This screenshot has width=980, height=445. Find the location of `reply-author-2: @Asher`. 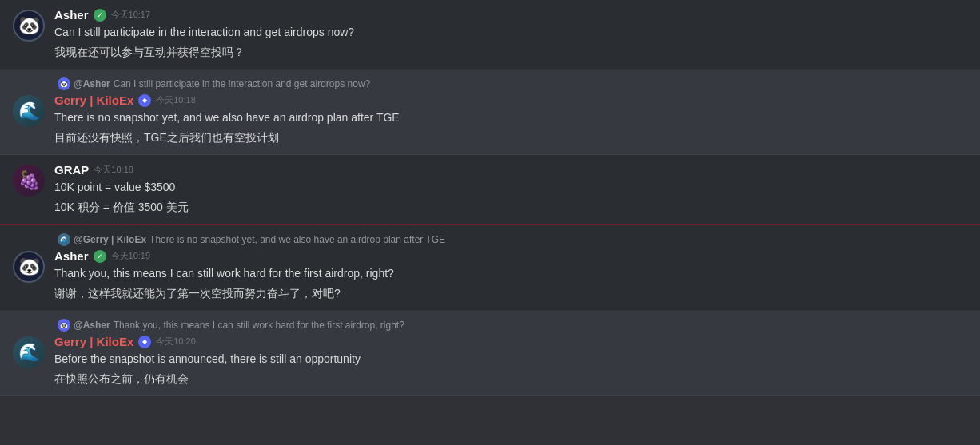

reply-author-2: @Asher is located at coordinates (92, 84).